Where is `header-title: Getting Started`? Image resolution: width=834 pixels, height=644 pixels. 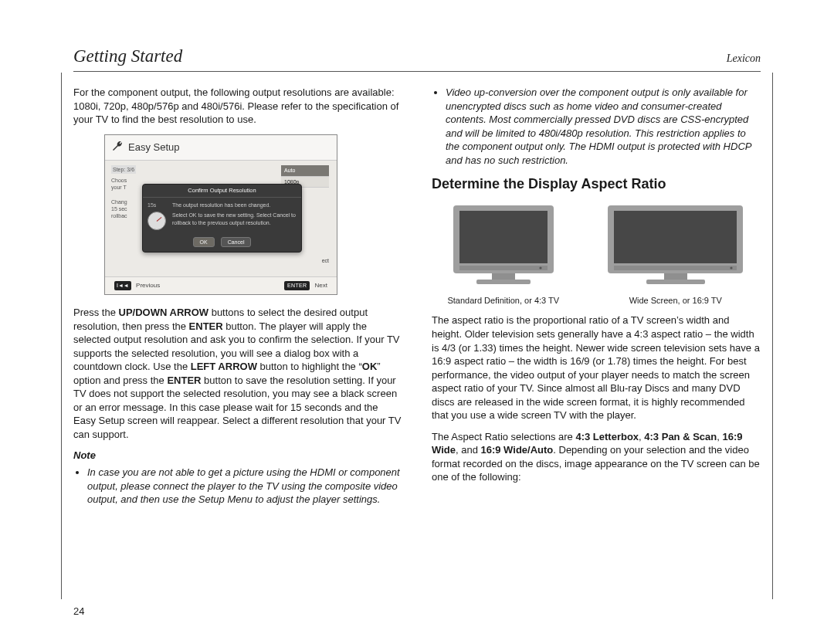
header-title: Getting Started is located at coordinates (128, 56).